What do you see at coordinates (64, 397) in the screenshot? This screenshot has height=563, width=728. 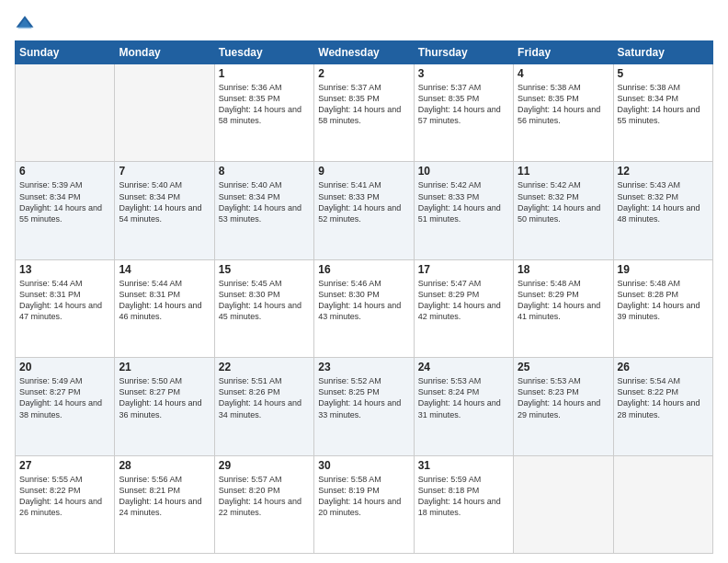 I see `cell-info: Sunrise: 5:49 AM Sunset: 8:27 PM Dayligh…` at bounding box center [64, 397].